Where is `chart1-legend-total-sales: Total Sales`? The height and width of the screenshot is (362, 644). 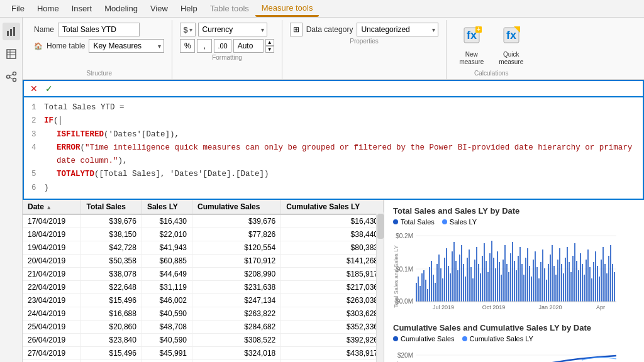
chart1-legend-total-sales: Total Sales is located at coordinates (414, 222).